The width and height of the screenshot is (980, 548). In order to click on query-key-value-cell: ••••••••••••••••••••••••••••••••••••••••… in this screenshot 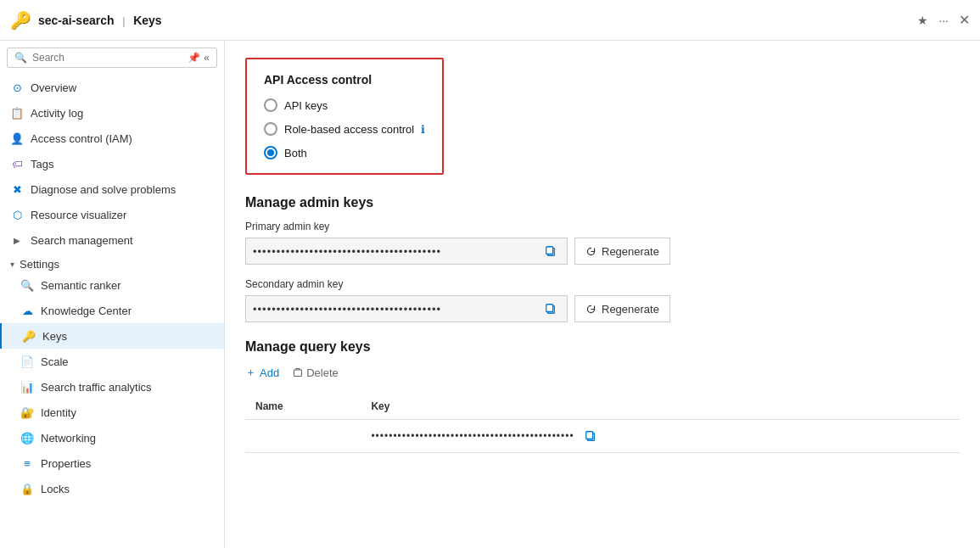, I will do `click(660, 436)`.